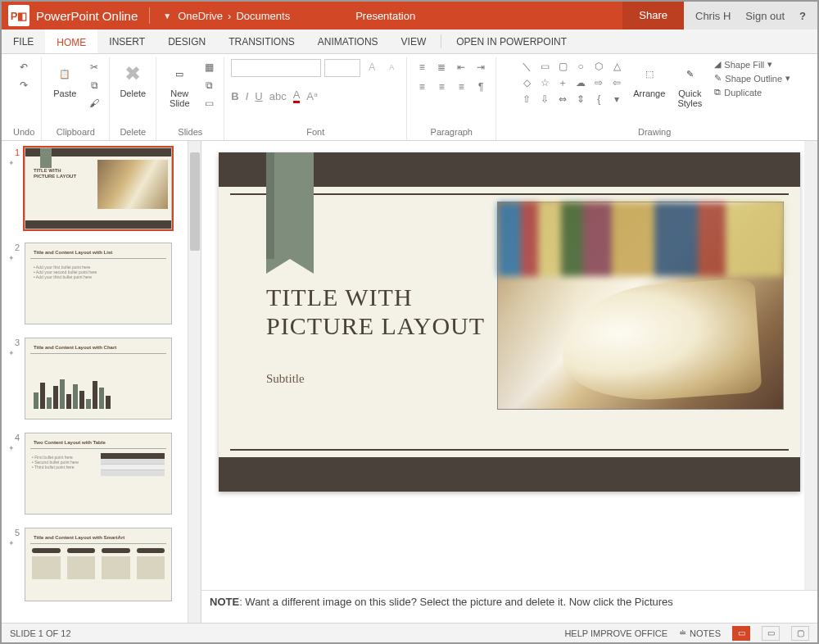 This screenshot has height=644, width=819. I want to click on thumbnail-item: 2✦ Title and Content Layout with List • …, so click(102, 283).